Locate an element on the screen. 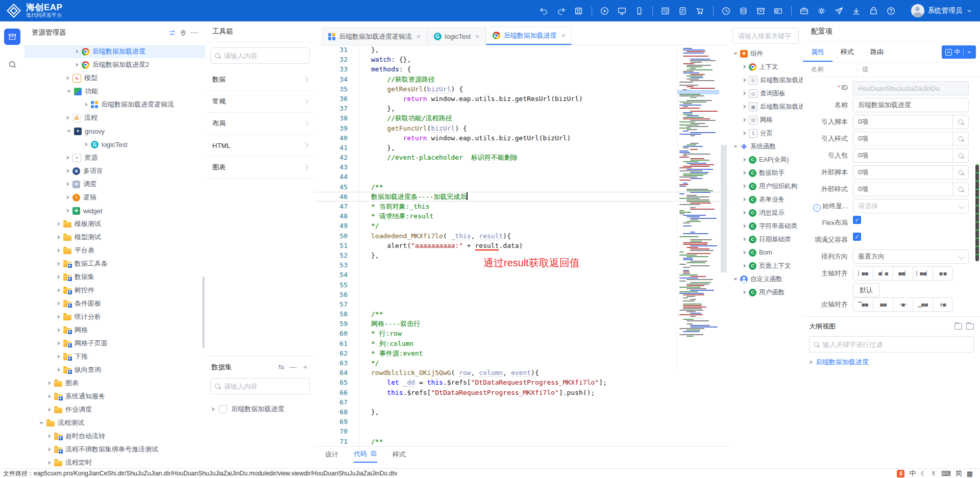 Image resolution: width=980 pixels, height=478 pixels. justify-between-button: ▏◼◼▏ is located at coordinates (923, 273).